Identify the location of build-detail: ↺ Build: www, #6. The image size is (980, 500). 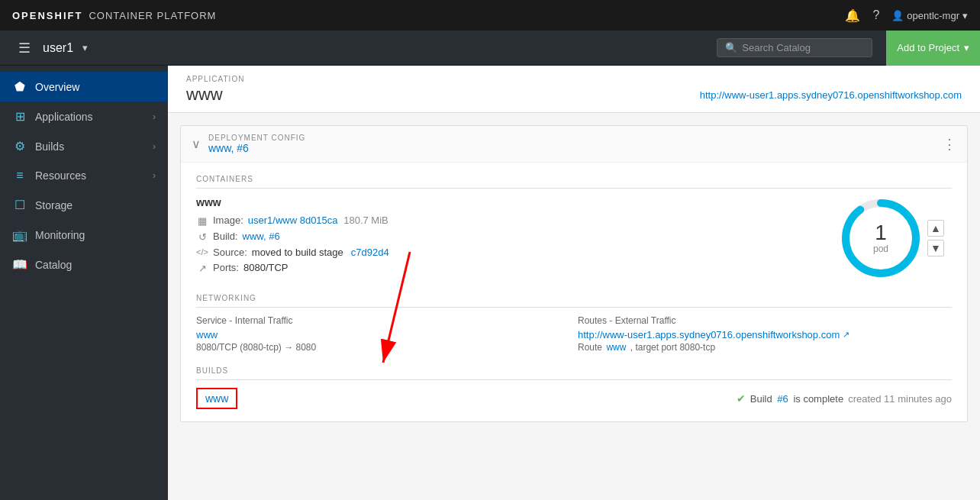
(510, 237).